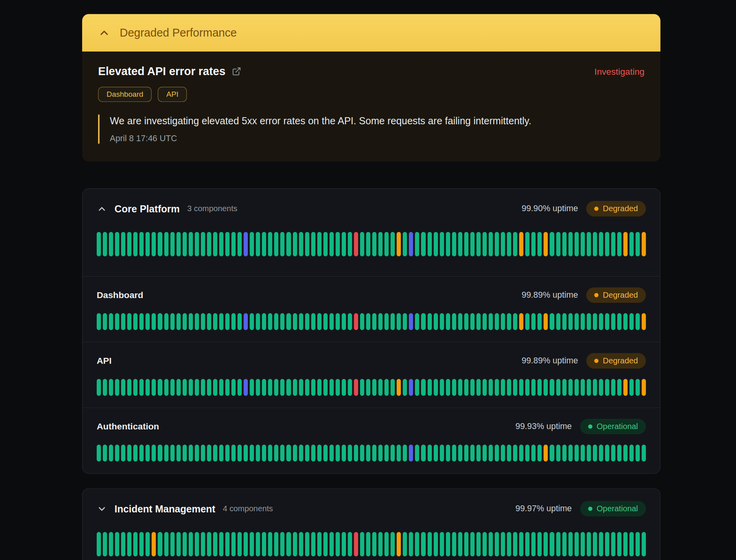  I want to click on incident-title-link: Elevated API error rates, so click(170, 72).